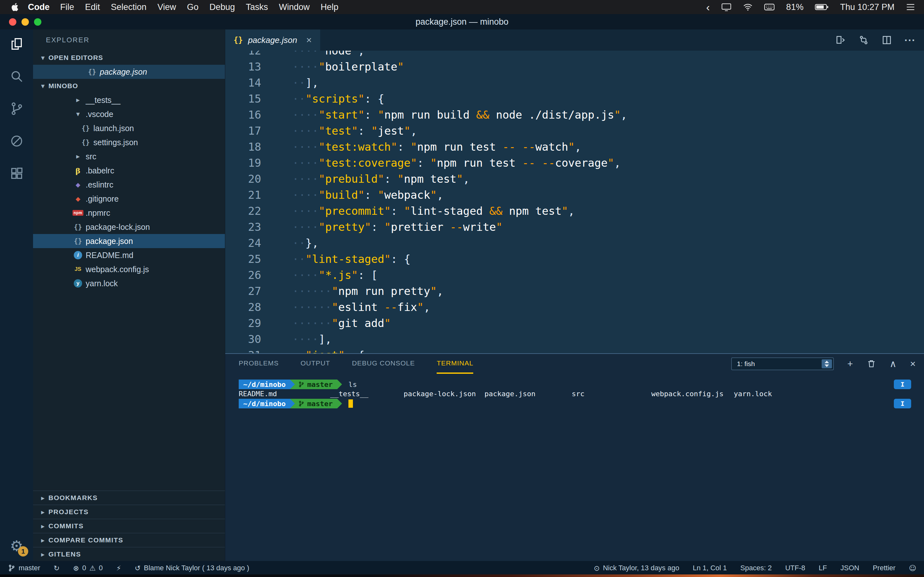 The image size is (924, 577). What do you see at coordinates (577, 399) in the screenshot?
I see `terminal-content: ~/d/minobo master ls README.md__tests__p…` at bounding box center [577, 399].